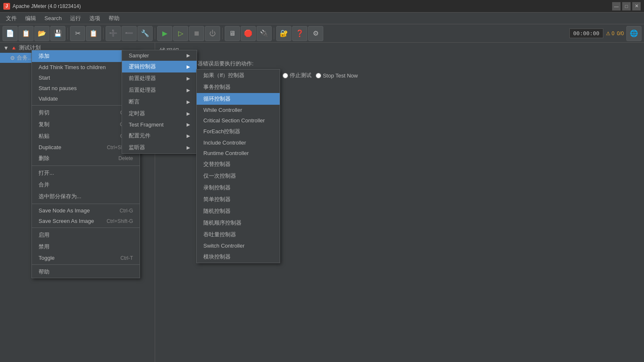 The height and width of the screenshot is (362, 644). I want to click on ctx-logic-controller-label: 逻辑控制器, so click(143, 67).